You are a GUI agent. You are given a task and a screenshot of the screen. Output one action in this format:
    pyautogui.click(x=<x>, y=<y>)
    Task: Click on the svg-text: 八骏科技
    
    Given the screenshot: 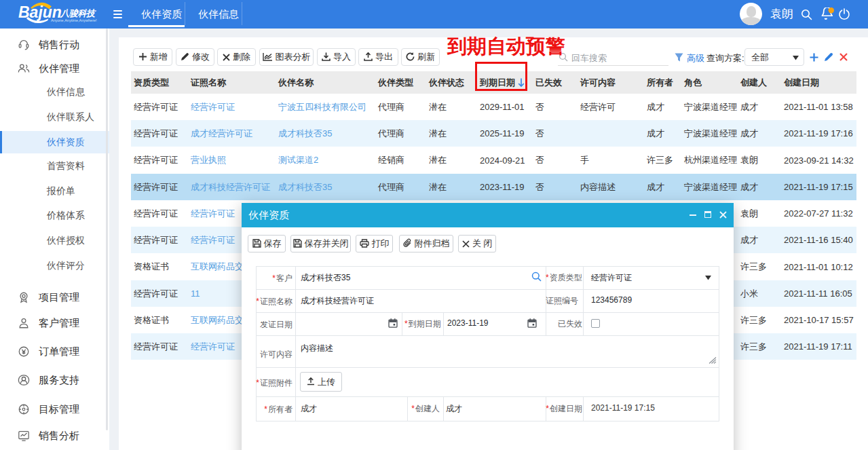 What is the action you would take?
    pyautogui.click(x=78, y=14)
    